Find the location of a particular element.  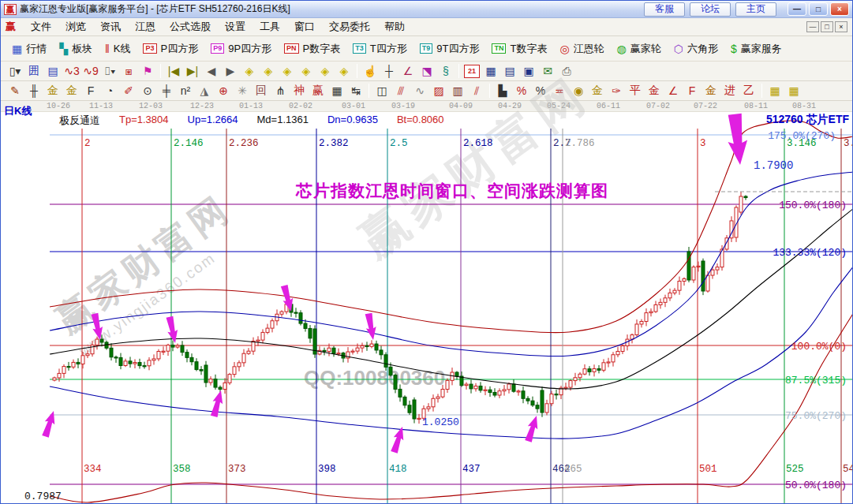

time-grid-icon: ╪ is located at coordinates (166, 91).